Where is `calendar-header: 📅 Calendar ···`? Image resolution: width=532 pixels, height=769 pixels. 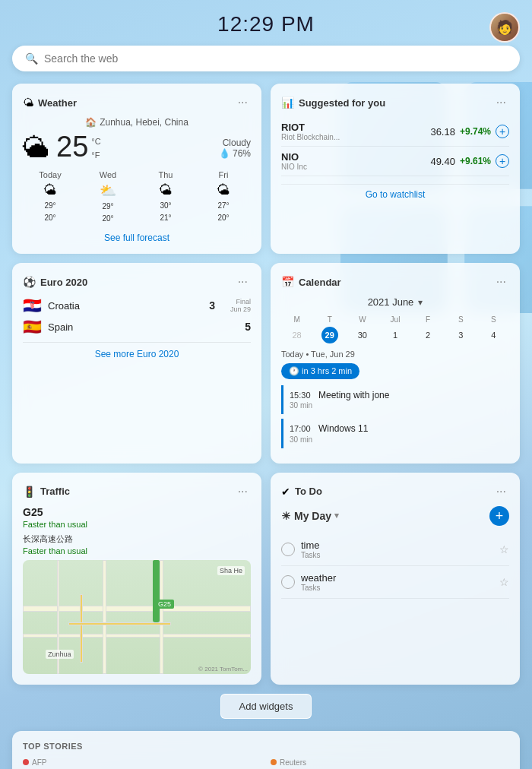
calendar-header: 📅 Calendar ··· is located at coordinates (395, 282).